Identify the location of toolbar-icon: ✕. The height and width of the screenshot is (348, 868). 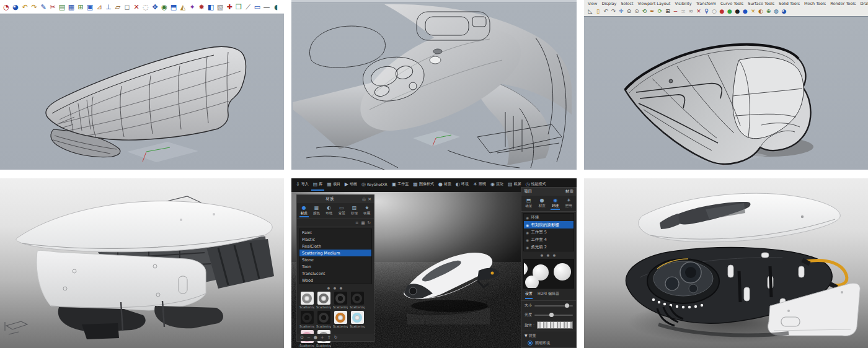
(699, 11).